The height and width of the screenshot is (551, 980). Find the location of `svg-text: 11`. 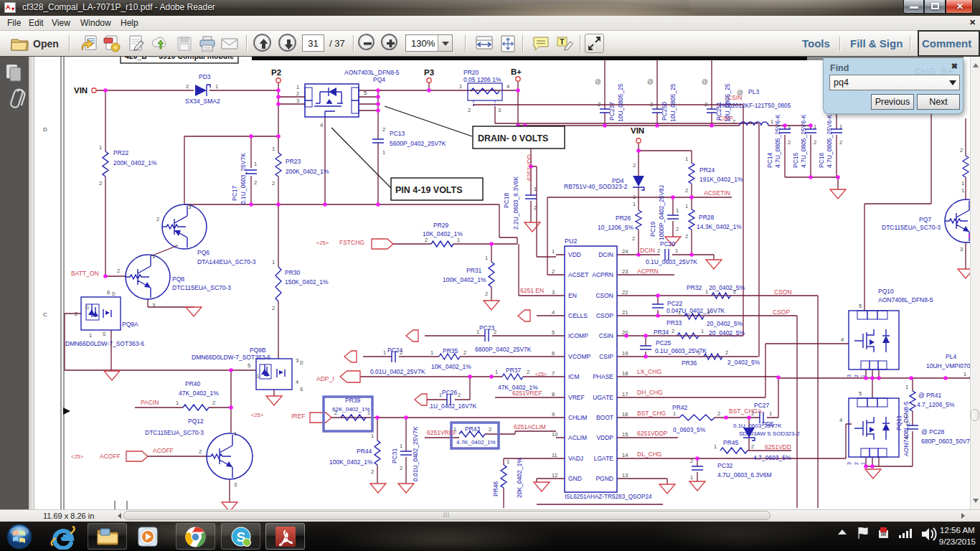

svg-text: 11 is located at coordinates (555, 455).